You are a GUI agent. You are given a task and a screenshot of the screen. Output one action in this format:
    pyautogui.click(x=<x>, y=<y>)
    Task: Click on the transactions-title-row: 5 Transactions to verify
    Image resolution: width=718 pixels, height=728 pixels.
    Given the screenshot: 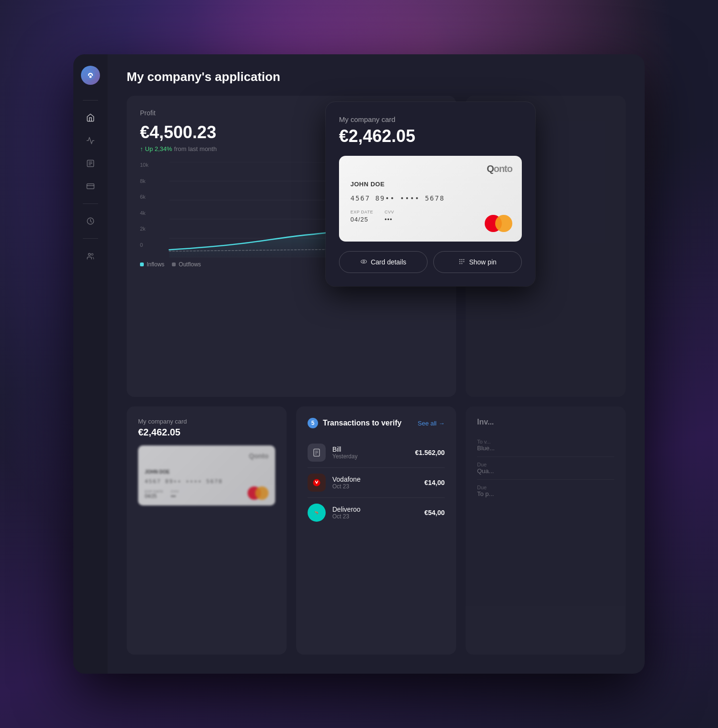 What is the action you would take?
    pyautogui.click(x=354, y=423)
    